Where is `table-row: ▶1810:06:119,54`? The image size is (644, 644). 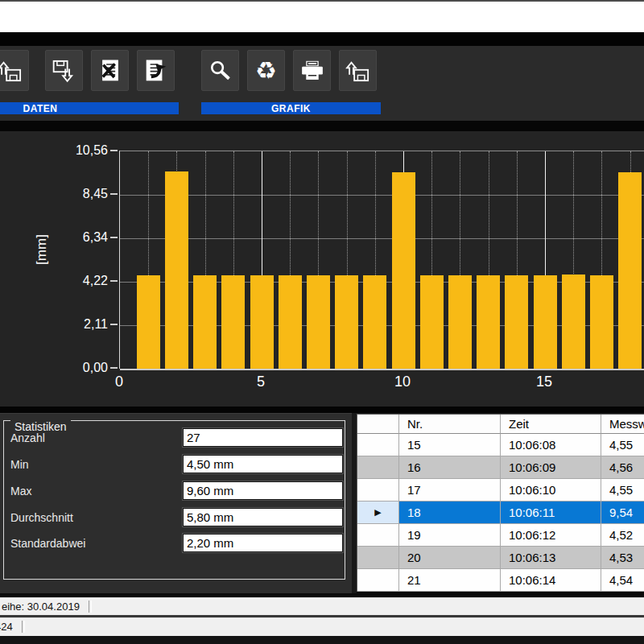
table-row: ▶1810:06:119,54 is located at coordinates (501, 513).